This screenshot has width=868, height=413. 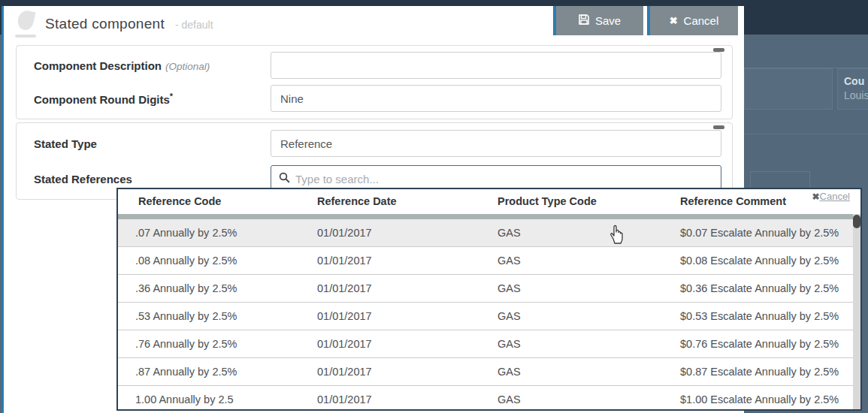 I want to click on table-row: .87 Annually by 2.5%01/01/2017GAS$0.87 E…, so click(x=489, y=372).